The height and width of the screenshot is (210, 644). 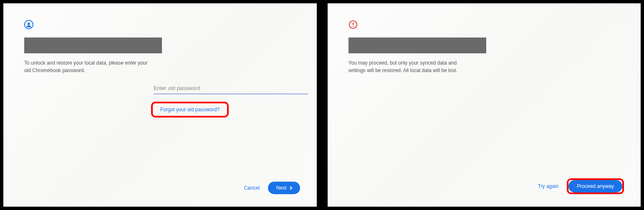 What do you see at coordinates (190, 110) in the screenshot?
I see `forgot-password-link: Forgot your old password?` at bounding box center [190, 110].